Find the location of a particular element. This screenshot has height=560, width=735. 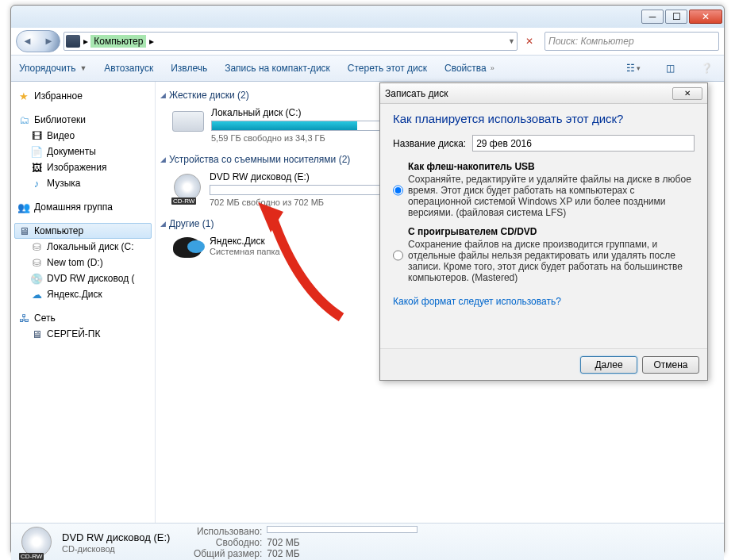

star-icon: ★ is located at coordinates (24, 96).